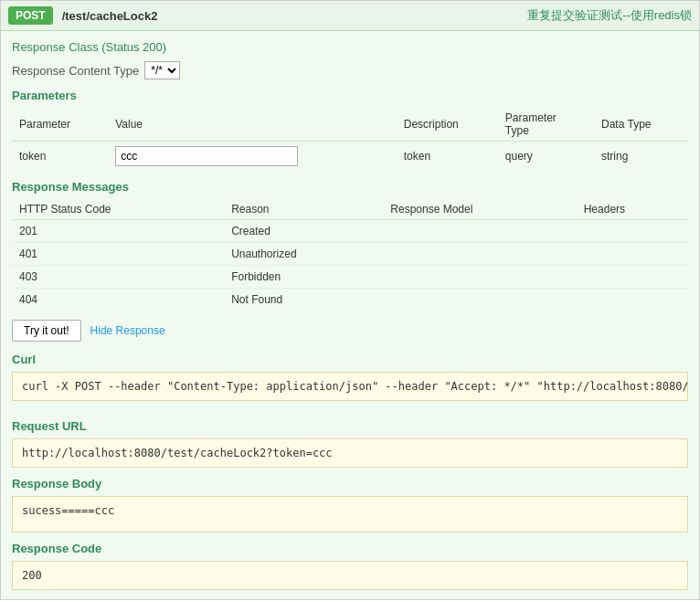  What do you see at coordinates (207, 156) in the screenshot?
I see `token-input` at bounding box center [207, 156].